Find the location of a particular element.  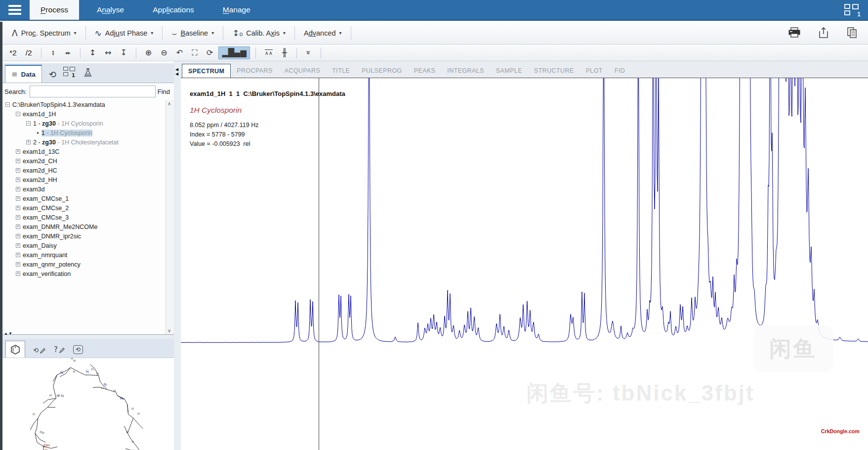

tab-fid: FID is located at coordinates (620, 71).